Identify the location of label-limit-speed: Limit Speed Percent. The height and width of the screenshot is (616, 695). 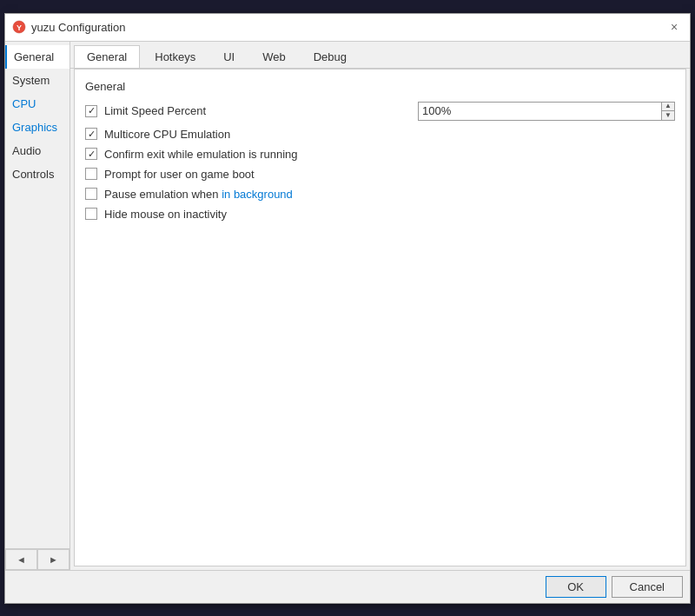
(155, 111).